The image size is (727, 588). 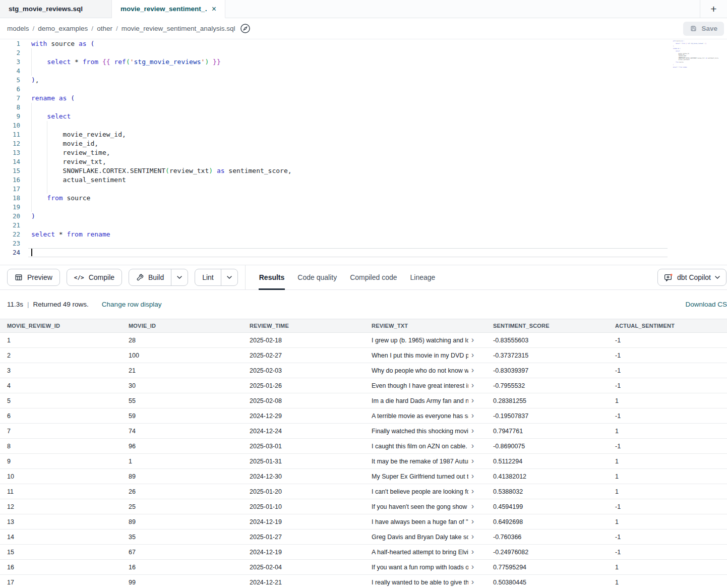 I want to click on cell-sentiment_score: -0.83039397, so click(x=547, y=371).